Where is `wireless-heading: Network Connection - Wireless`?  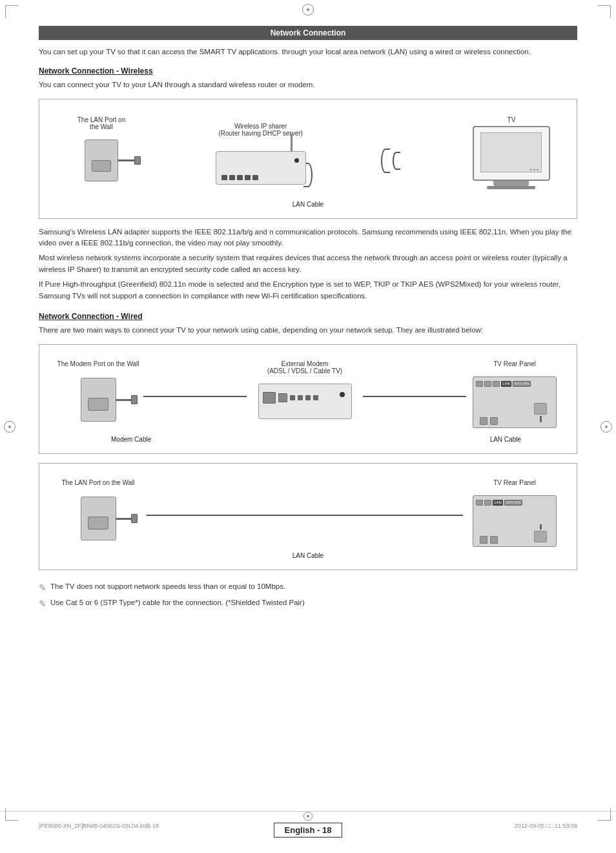 wireless-heading: Network Connection - Wireless is located at coordinates (308, 71).